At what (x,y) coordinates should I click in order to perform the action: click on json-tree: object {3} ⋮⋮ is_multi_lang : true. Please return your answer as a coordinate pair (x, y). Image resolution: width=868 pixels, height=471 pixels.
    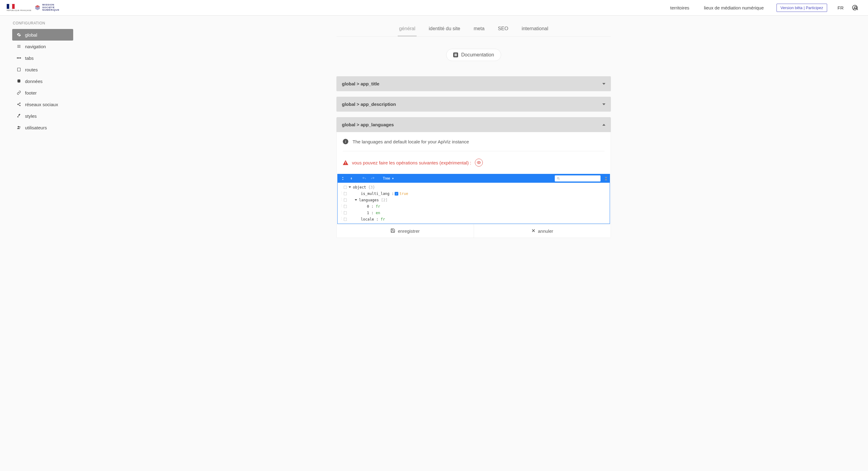
    Looking at the image, I should click on (474, 203).